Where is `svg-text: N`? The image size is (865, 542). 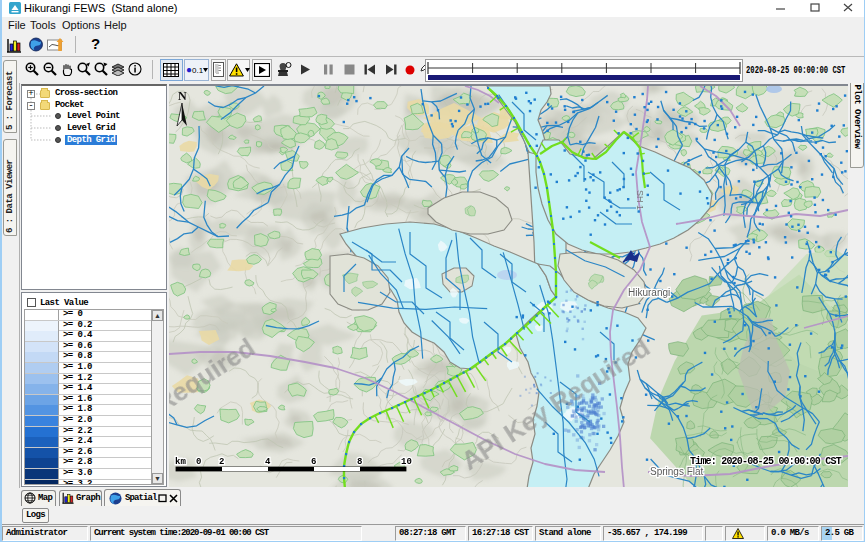
svg-text: N is located at coordinates (182, 96).